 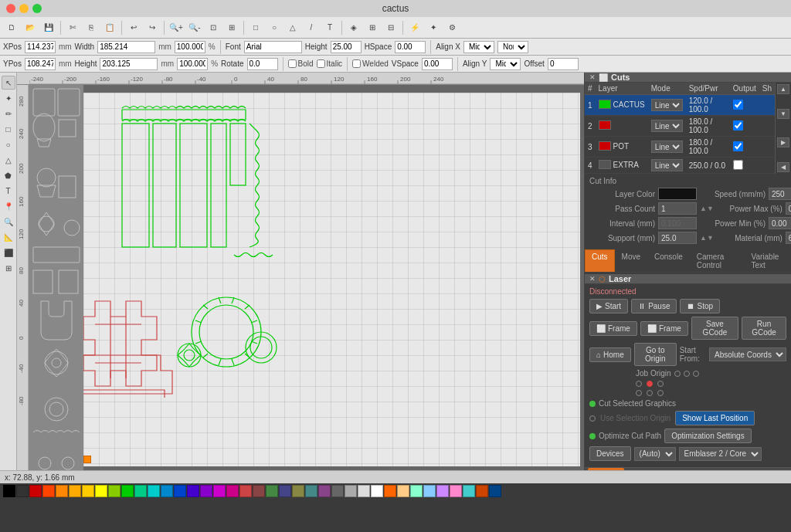 I want to click on copy-btn: ⎘, so click(x=91, y=28).